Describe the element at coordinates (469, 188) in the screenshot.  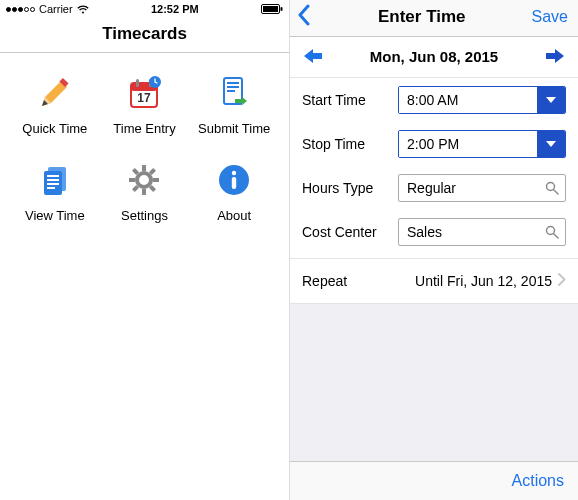
I see `lookup-value: Regular` at that location.